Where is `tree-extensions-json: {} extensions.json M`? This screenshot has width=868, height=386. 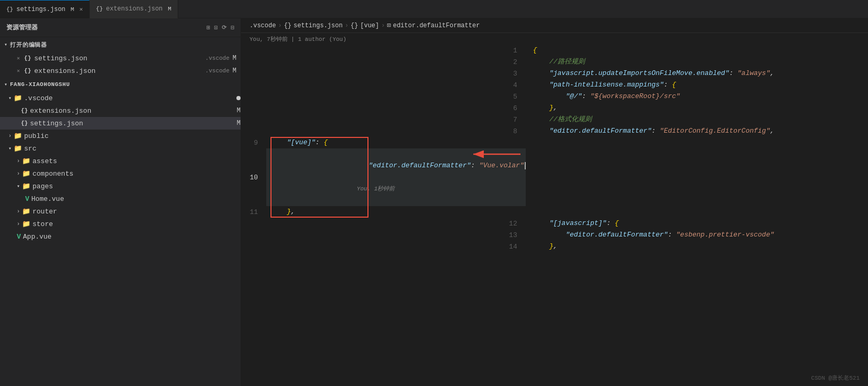 tree-extensions-json: {} extensions.json M is located at coordinates (121, 111).